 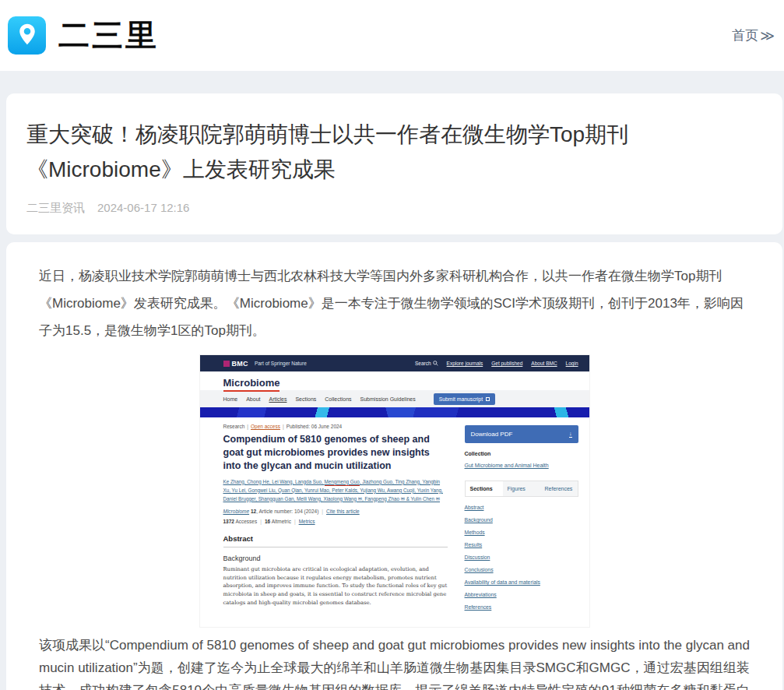 I want to click on collection-link: Gut Microbiome and Animal Health, so click(x=507, y=466).